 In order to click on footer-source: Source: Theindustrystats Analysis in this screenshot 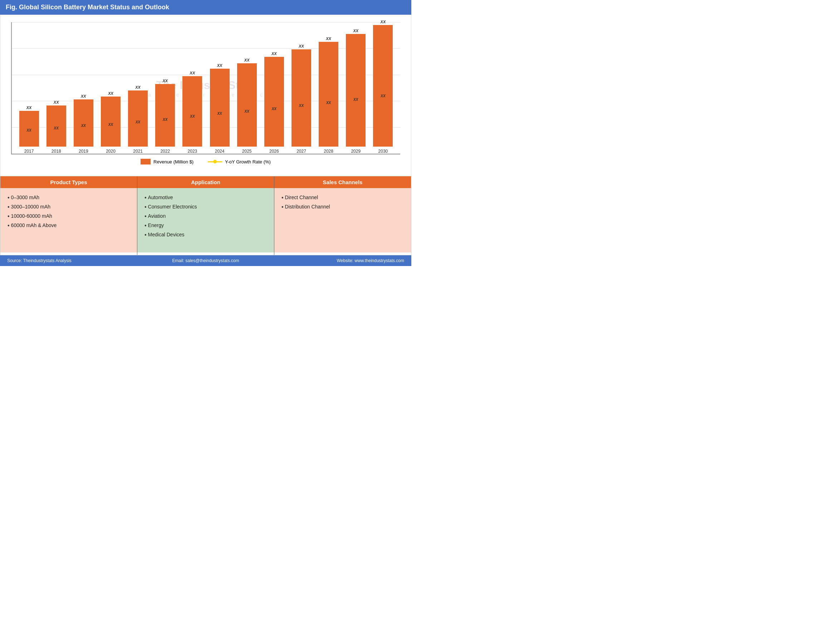, I will do `click(73, 261)`.